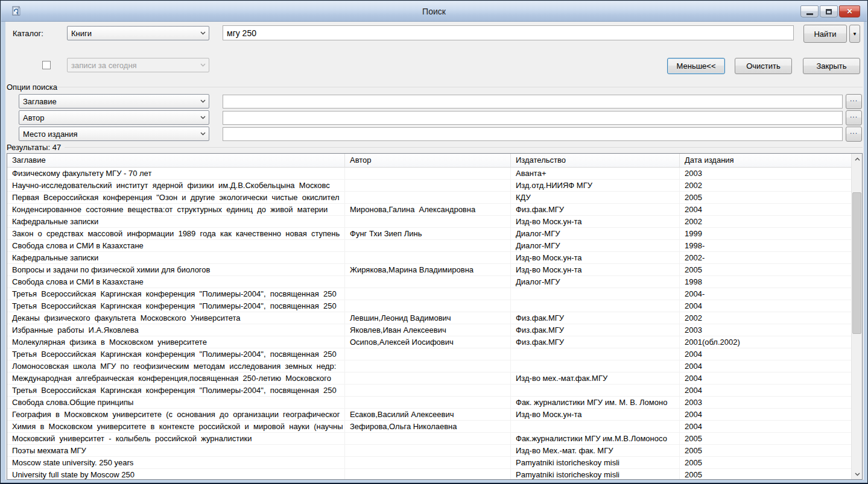  What do you see at coordinates (771, 160) in the screenshot?
I see `column-header-date: Дата издания` at bounding box center [771, 160].